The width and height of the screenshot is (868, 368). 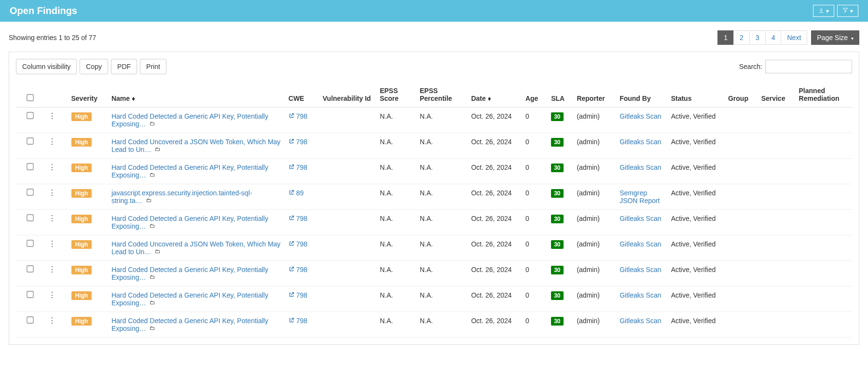 What do you see at coordinates (296, 193) in the screenshot?
I see `cwe-link: 89` at bounding box center [296, 193].